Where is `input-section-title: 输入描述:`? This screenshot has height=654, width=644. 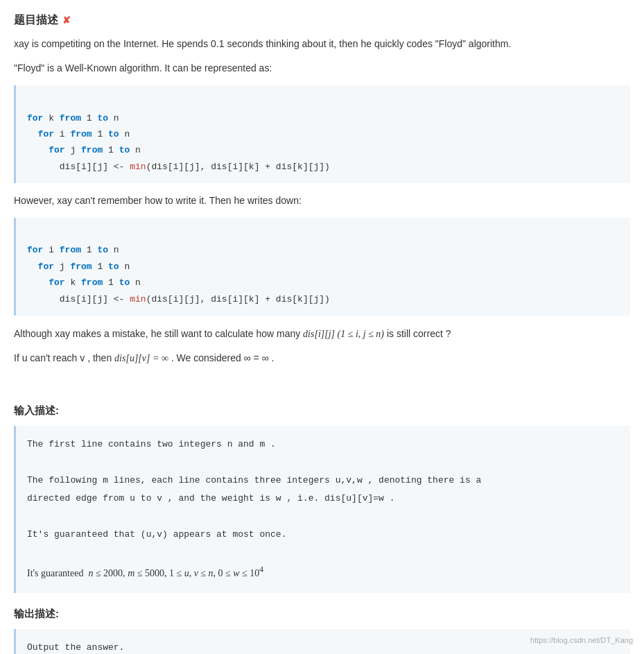
input-section-title: 输入描述: is located at coordinates (322, 411).